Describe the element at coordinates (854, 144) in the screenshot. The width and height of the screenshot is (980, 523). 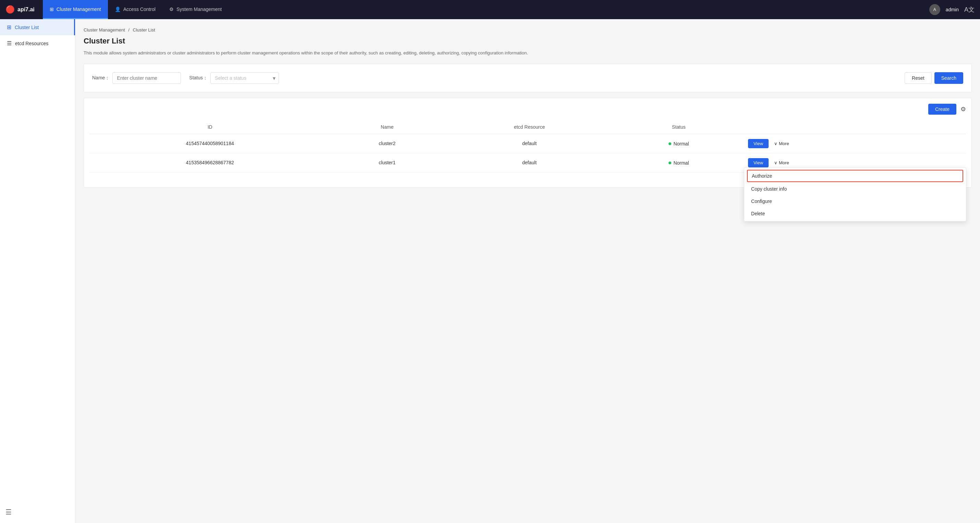
I see `actions-cell-0: View ∨ More` at that location.